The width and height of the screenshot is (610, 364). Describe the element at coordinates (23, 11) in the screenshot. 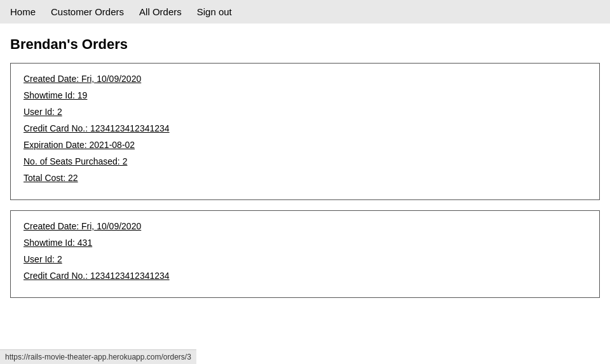

I see `nav-home: Home` at that location.